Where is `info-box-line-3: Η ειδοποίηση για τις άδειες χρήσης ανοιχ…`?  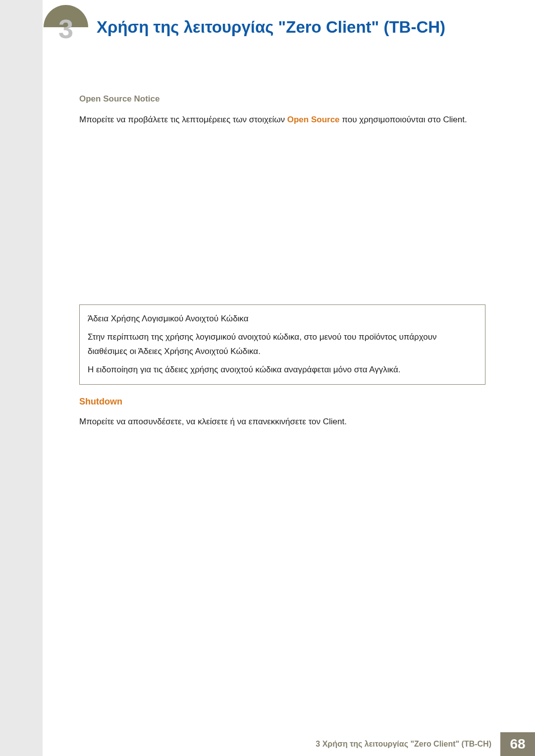 info-box-line-3: Η ειδοποίηση για τις άδειες χρήσης ανοιχ… is located at coordinates (282, 370).